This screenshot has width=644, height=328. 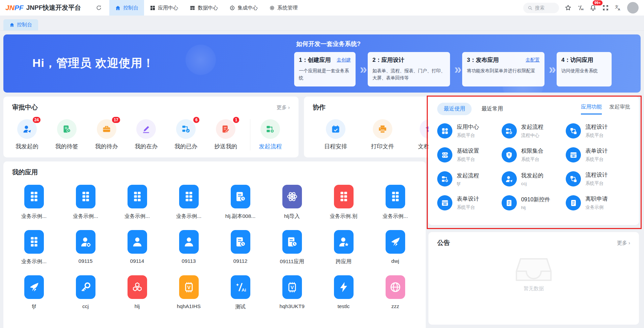 What do you see at coordinates (534, 155) in the screenshot?
I see `quick-item-permission-set: 权限集合 系统平台` at bounding box center [534, 155].